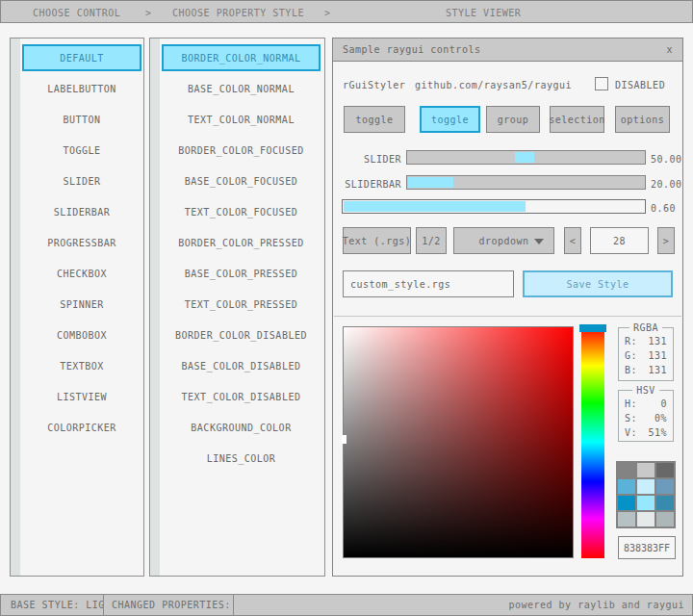 Image resolution: width=693 pixels, height=616 pixels. I want to click on filename-input: custom_style.rgs, so click(428, 284).